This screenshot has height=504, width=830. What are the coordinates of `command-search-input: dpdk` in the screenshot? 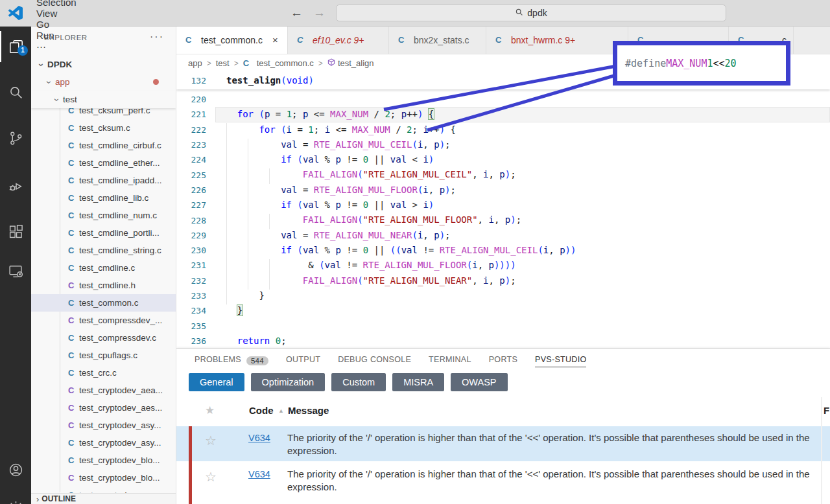 It's located at (531, 13).